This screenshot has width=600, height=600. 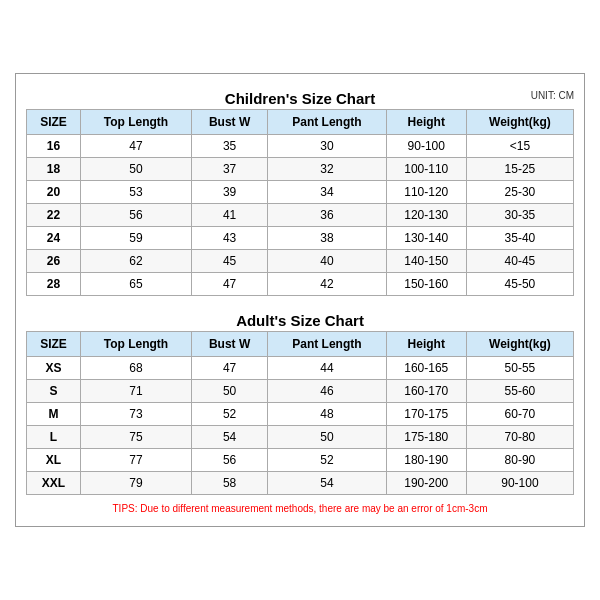 I want to click on table-cell: 45, so click(x=230, y=262).